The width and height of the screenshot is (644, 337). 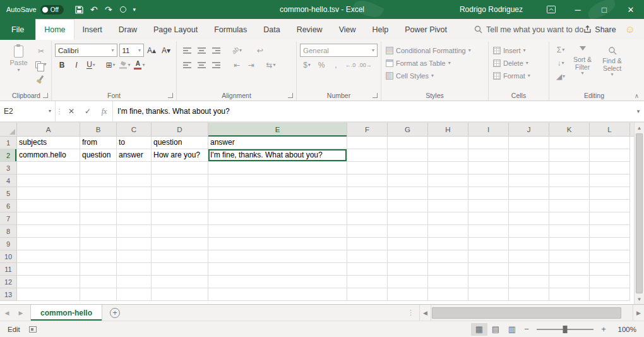 What do you see at coordinates (532, 312) in the screenshot?
I see `hscroll-track` at bounding box center [532, 312].